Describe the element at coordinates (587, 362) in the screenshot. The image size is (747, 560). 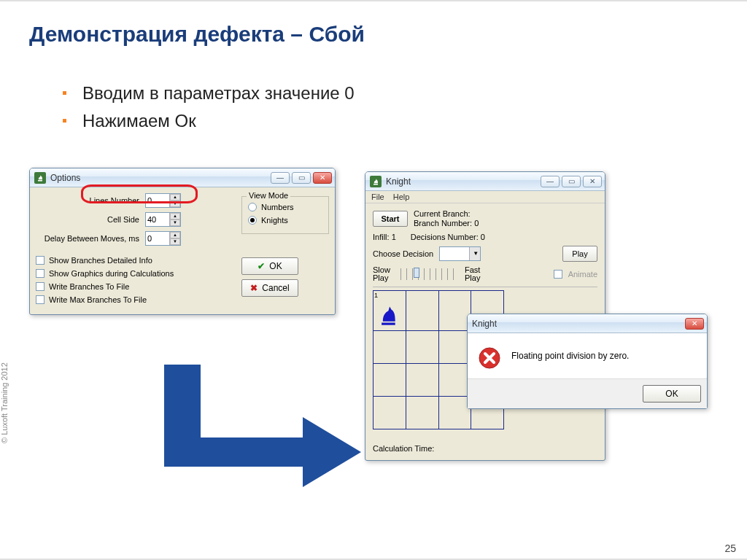
I see `error-dialog: Knight ✕ Floating point division by zero…` at that location.